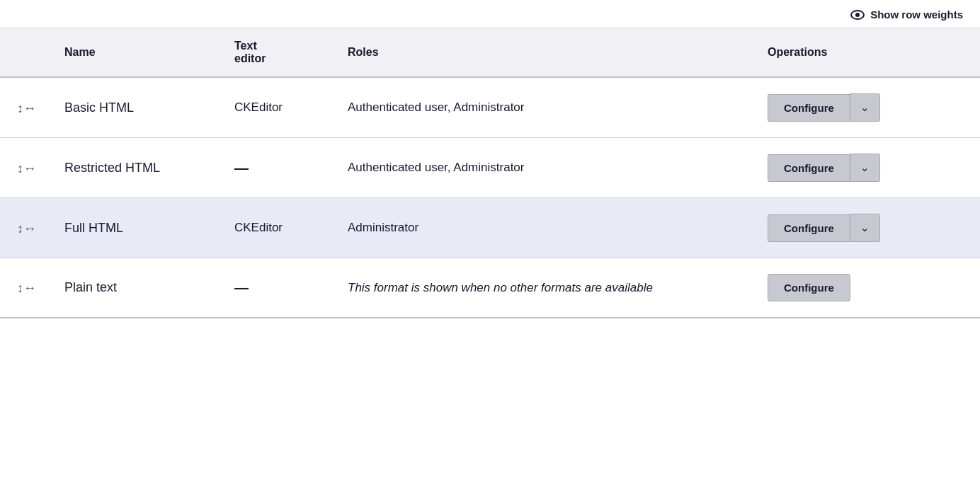  Describe the element at coordinates (867, 289) in the screenshot. I see `row-operations: Configure` at that location.